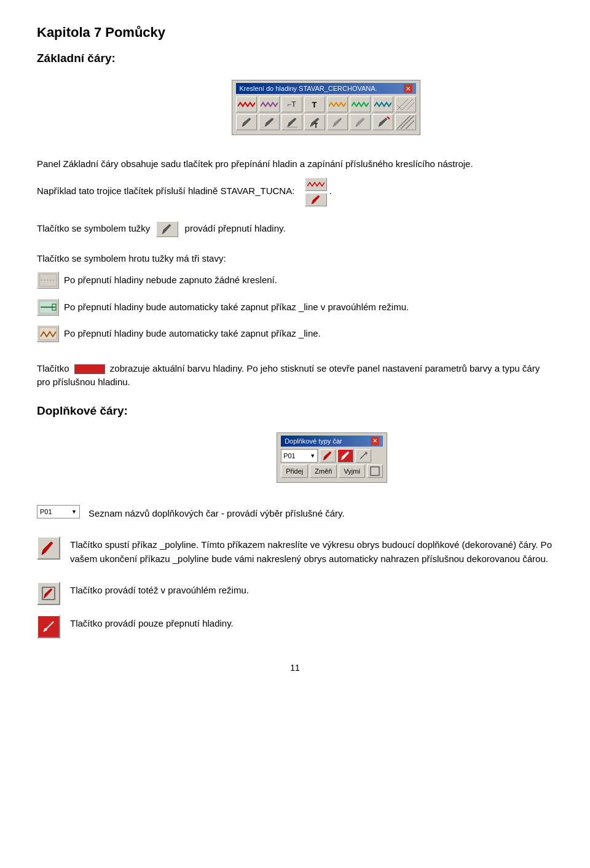 This screenshot has width=590, height=868. Describe the element at coordinates (48, 334) in the screenshot. I see `state3-icon` at that location.